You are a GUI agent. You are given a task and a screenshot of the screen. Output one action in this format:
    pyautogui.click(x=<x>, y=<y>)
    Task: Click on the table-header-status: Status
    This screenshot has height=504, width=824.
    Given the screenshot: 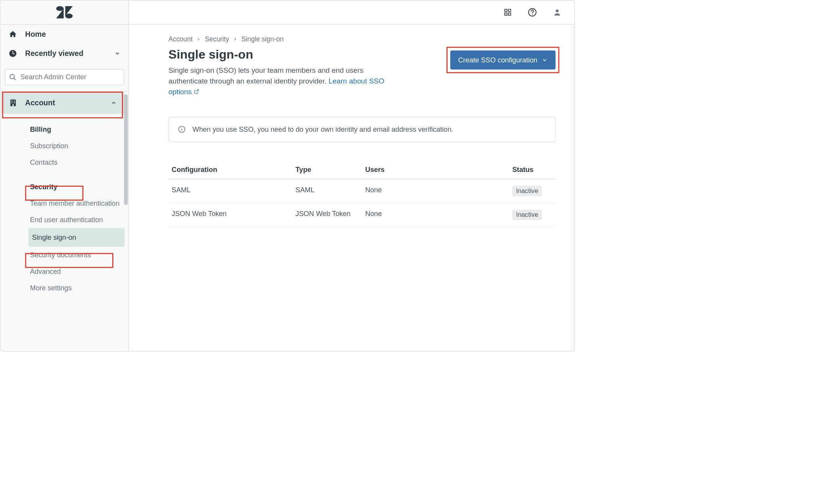 What is the action you would take?
    pyautogui.click(x=532, y=170)
    